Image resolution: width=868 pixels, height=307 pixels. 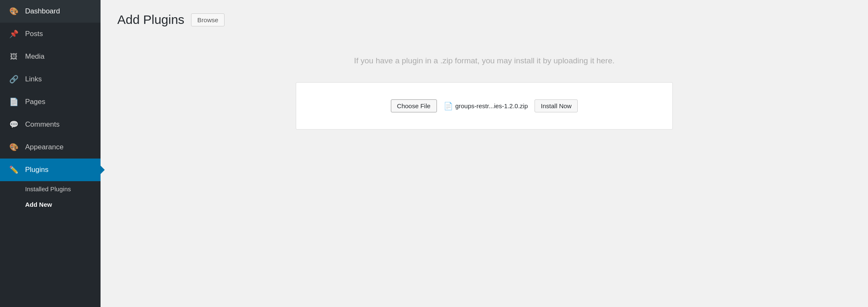 I want to click on sidebar-item-label-media: Media, so click(x=35, y=57).